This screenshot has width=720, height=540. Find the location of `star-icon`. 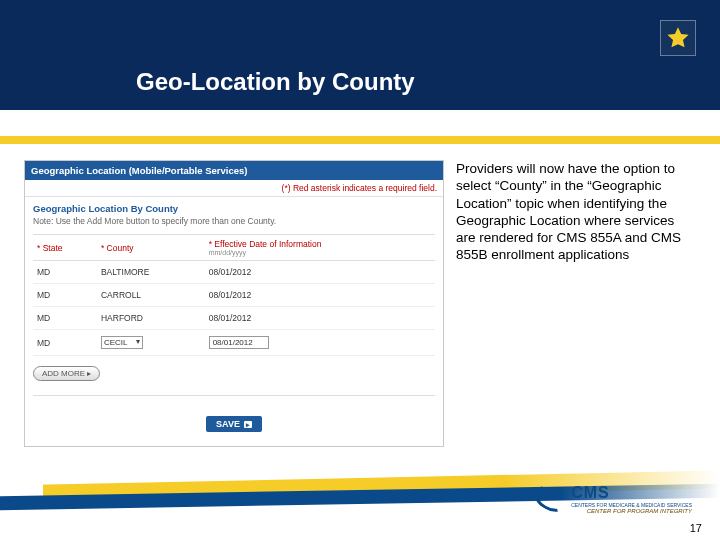

star-icon is located at coordinates (678, 38).